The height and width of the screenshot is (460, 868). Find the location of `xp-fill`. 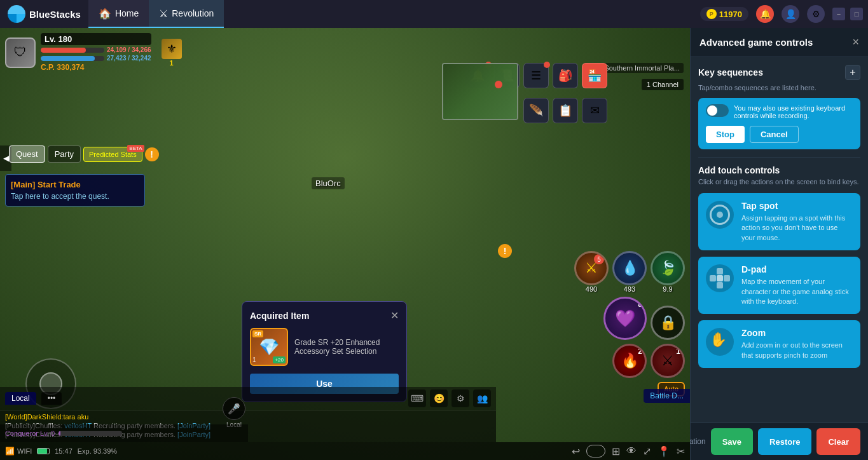

xp-fill is located at coordinates (60, 433).